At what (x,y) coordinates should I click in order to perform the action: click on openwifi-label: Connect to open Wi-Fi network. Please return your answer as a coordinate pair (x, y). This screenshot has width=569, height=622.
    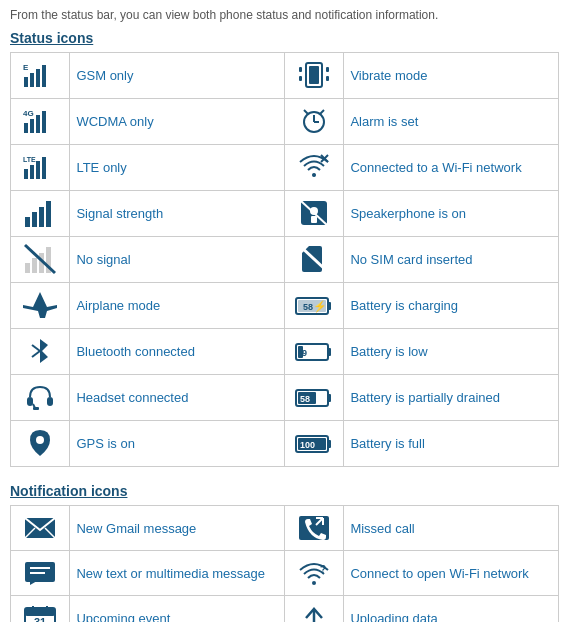
    Looking at the image, I should click on (452, 574).